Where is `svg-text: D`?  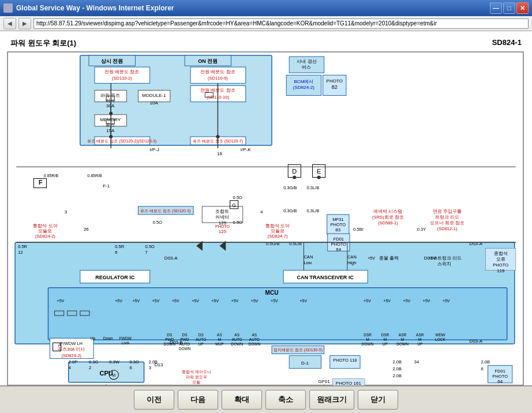 svg-text: D is located at coordinates (294, 171).